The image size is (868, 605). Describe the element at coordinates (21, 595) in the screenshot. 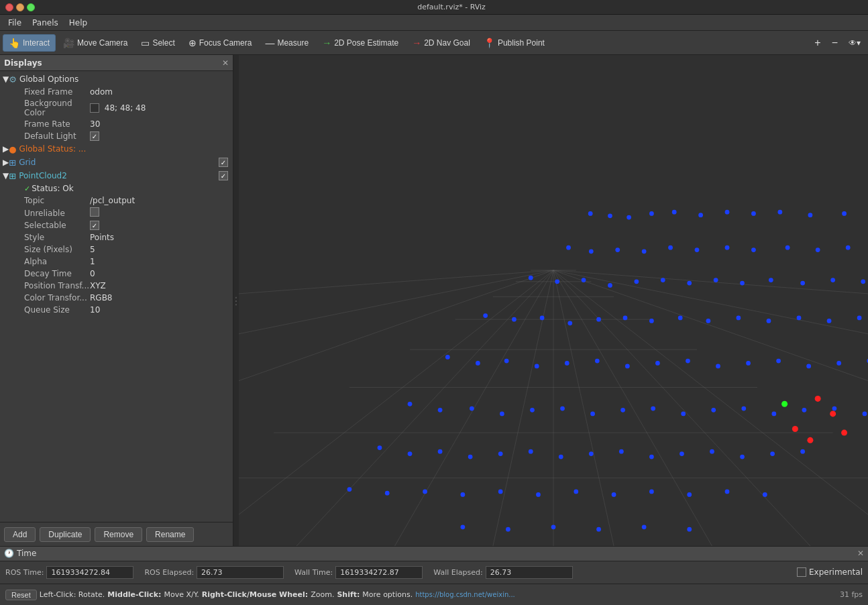

I see `reset-button: Reset` at that location.